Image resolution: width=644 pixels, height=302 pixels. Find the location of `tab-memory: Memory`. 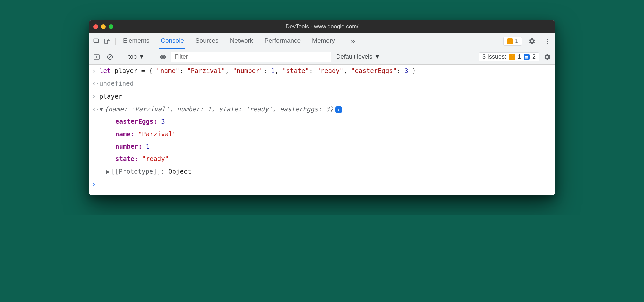

tab-memory: Memory is located at coordinates (323, 41).